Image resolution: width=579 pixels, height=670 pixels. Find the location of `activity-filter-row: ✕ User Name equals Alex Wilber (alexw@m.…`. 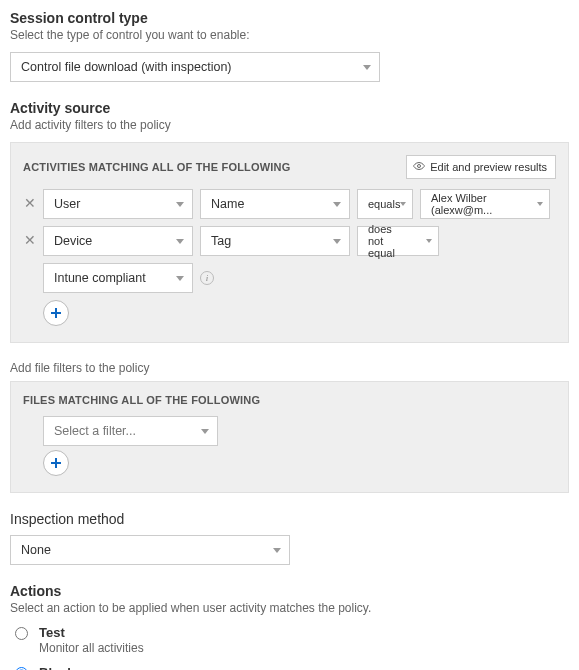

activity-filter-row: ✕ User Name equals Alex Wilber (alexw@m.… is located at coordinates (290, 204).